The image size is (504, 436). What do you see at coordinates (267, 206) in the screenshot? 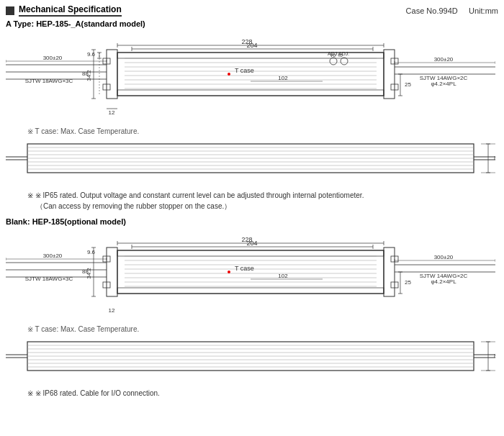
I see `ip-sub-a: （Can access by removing the rubber stopp…` at bounding box center [267, 206].